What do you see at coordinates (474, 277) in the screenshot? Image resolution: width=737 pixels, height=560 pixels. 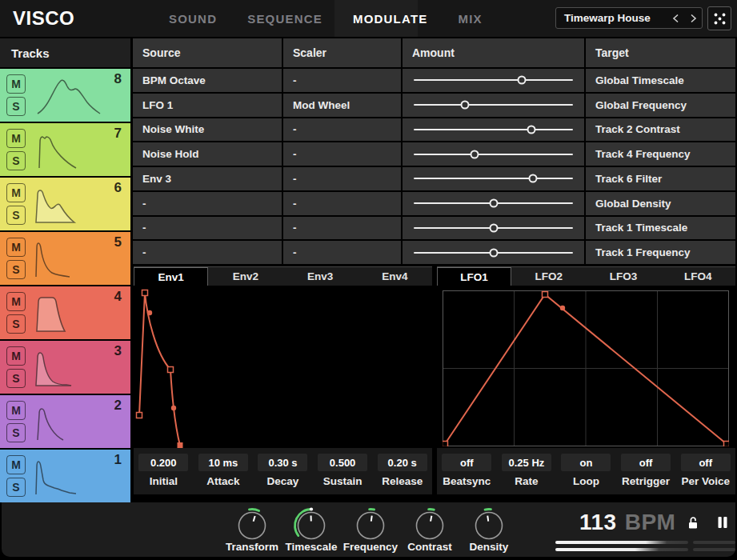 I see `tab-lfo1: LFO1` at bounding box center [474, 277].